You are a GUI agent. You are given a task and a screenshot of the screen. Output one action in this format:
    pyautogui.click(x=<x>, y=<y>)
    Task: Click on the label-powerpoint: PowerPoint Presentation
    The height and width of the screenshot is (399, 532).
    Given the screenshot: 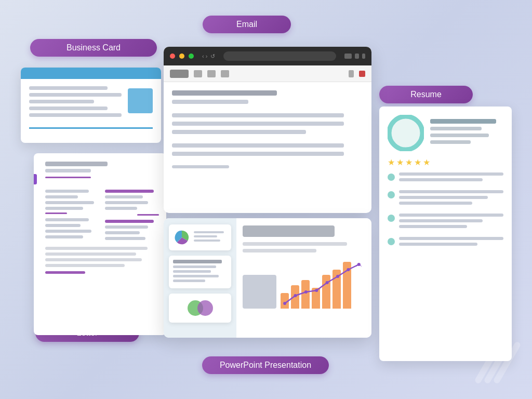 What is the action you would take?
    pyautogui.click(x=265, y=365)
    